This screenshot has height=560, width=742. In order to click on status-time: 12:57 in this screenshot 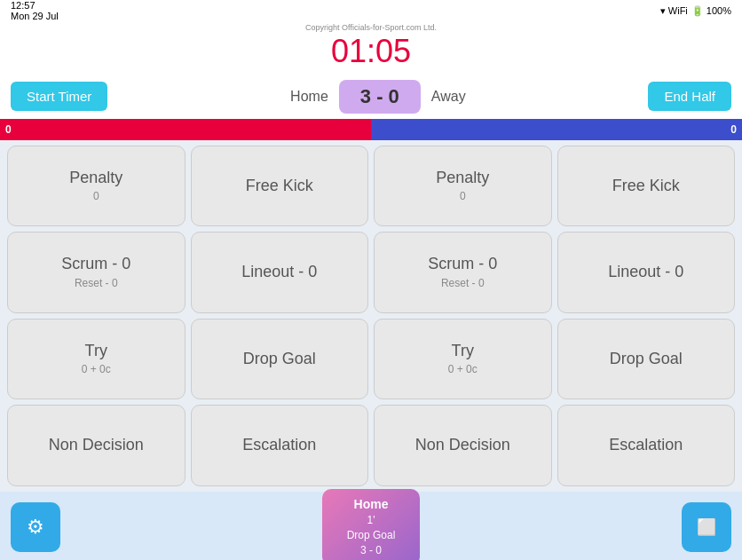, I will do `click(35, 5)`.